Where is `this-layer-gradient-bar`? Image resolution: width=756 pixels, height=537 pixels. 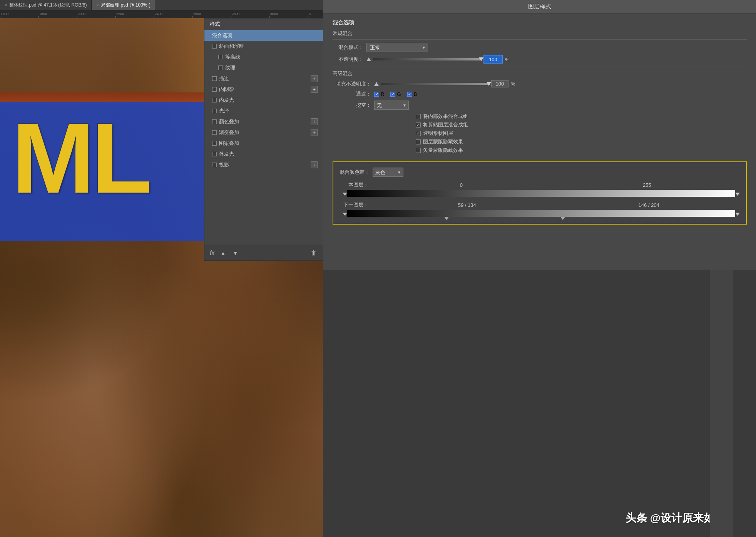
this-layer-gradient-bar is located at coordinates (541, 193).